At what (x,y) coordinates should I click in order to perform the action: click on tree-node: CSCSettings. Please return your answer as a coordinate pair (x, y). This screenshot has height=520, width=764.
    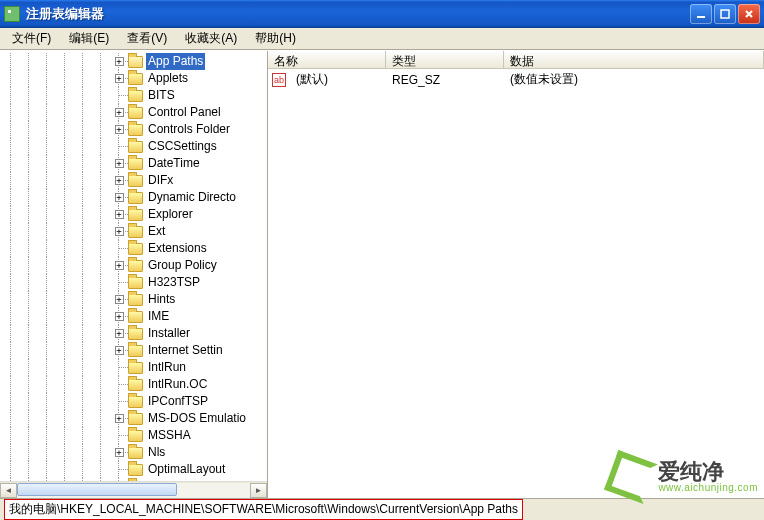
    Looking at the image, I should click on (134, 146).